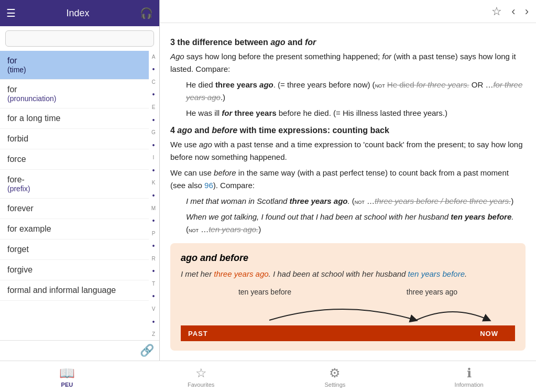 The image size is (536, 392). Describe the element at coordinates (74, 159) in the screenshot. I see `sidebar-item-force-label: force` at that location.